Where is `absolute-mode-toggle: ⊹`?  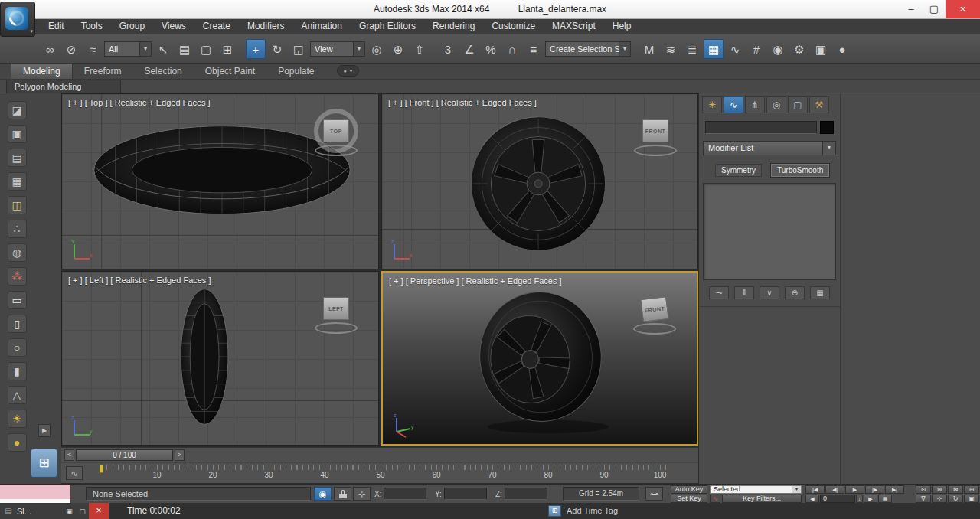
absolute-mode-toggle: ⊹ is located at coordinates (361, 494).